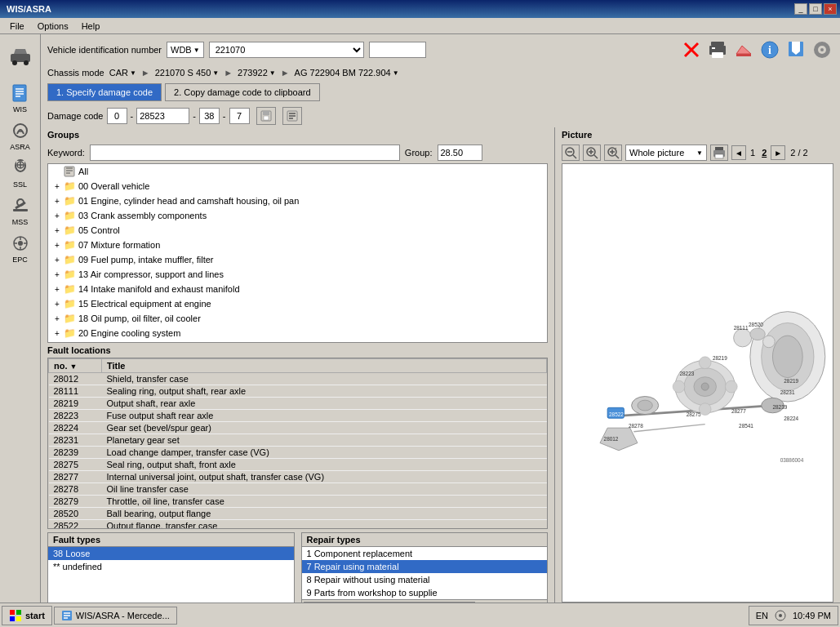 The height and width of the screenshot is (627, 840). Describe the element at coordinates (266, 116) in the screenshot. I see `damage-code-save-btn` at that location.